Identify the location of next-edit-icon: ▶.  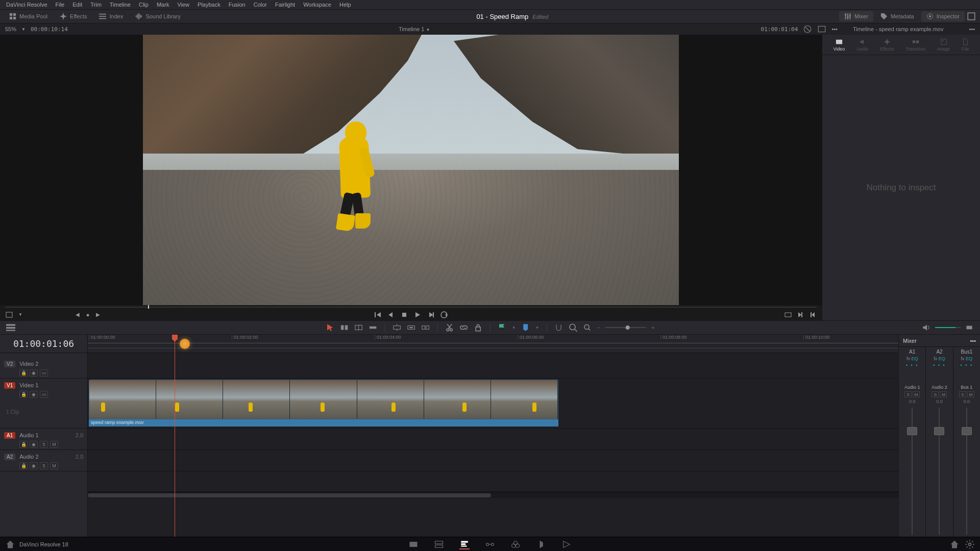
(98, 315).